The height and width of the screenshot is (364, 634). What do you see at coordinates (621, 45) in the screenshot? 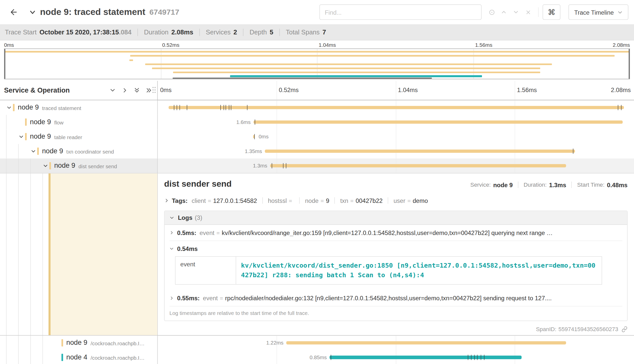
I see `tick-label: 2.08ms` at bounding box center [621, 45].